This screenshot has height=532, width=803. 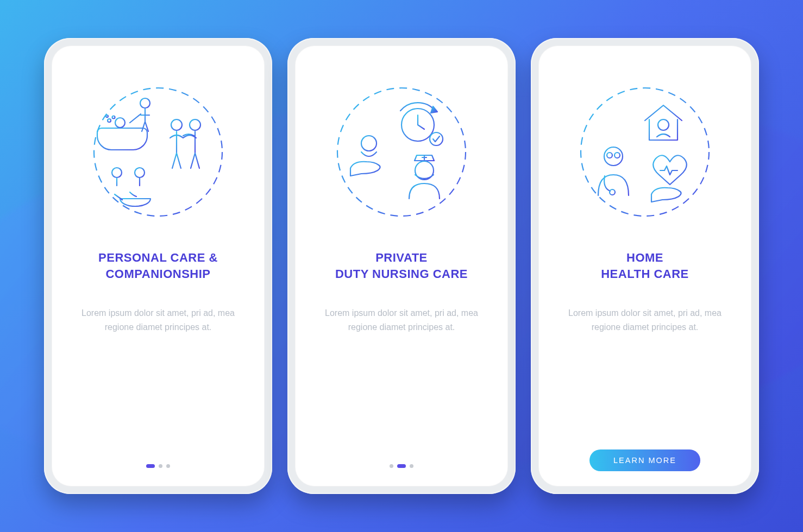 What do you see at coordinates (158, 266) in the screenshot?
I see `screen-title: PERSONAL CARE & COMPANIONSHIP` at bounding box center [158, 266].